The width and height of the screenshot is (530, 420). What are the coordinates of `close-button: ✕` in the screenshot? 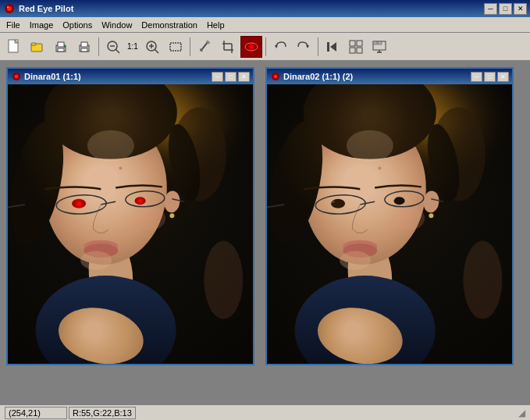 It's located at (520, 9).